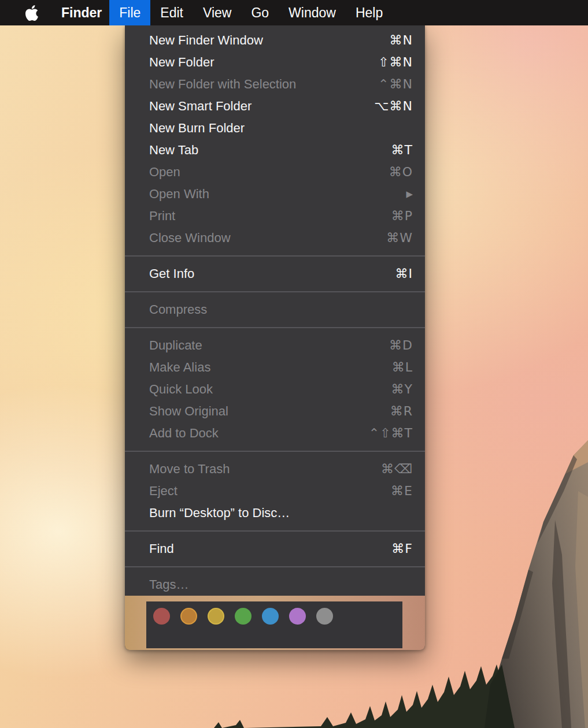 The height and width of the screenshot is (728, 588). What do you see at coordinates (172, 13) in the screenshot?
I see `menubar-item-edit: Edit` at bounding box center [172, 13].